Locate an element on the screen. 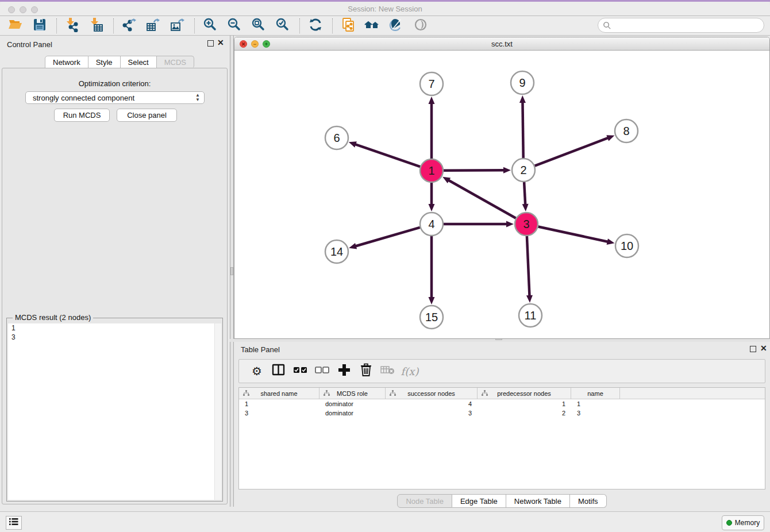 The height and width of the screenshot is (532, 770). table-panel-close-button: ✕ is located at coordinates (764, 348).